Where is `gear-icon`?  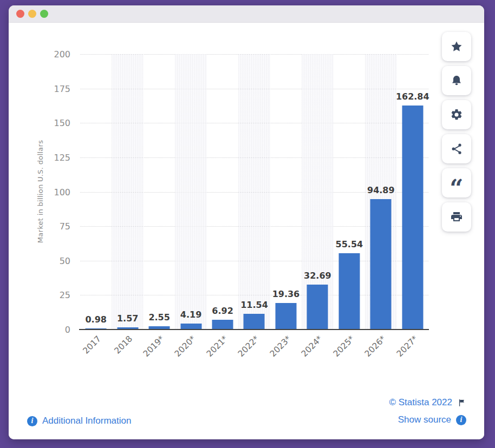 gear-icon is located at coordinates (457, 115).